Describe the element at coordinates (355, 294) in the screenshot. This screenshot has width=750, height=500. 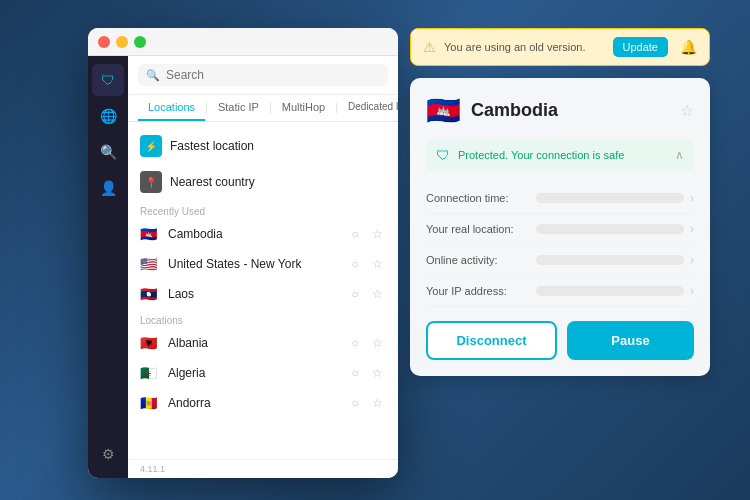
I see `laos-connect-btn: ○` at that location.